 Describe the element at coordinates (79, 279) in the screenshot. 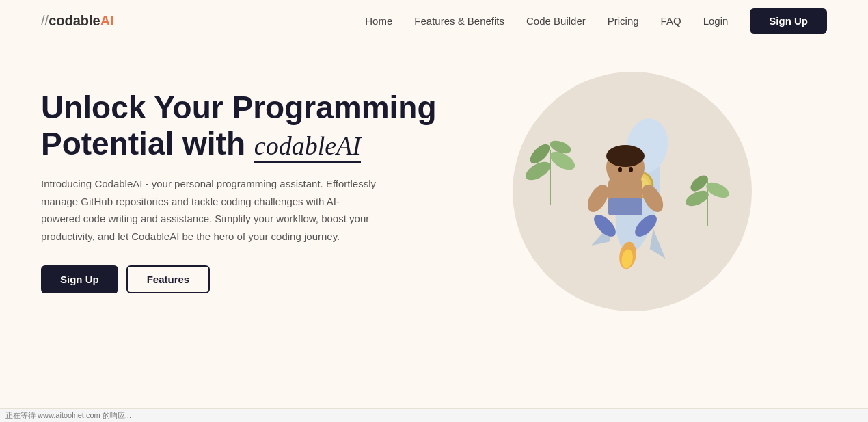

I see `hero-signup-button: Sign Up` at that location.